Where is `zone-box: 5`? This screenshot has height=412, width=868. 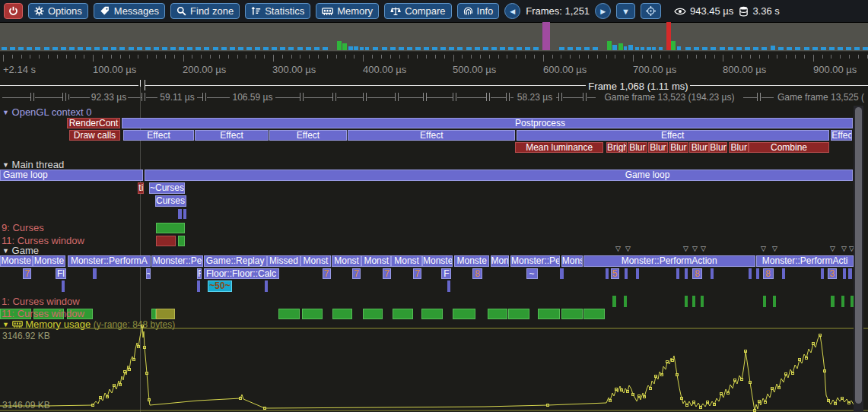
zone-box: 5 is located at coordinates (615, 274).